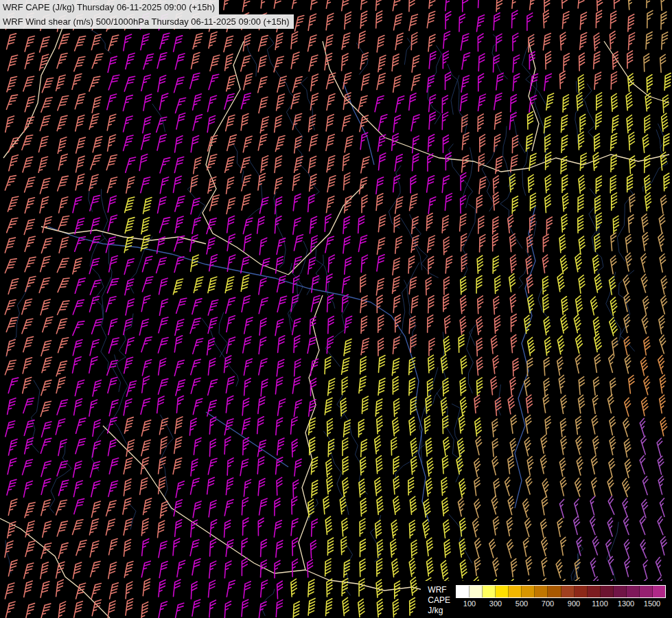 This screenshot has height=618, width=672. Describe the element at coordinates (561, 592) in the screenshot. I see `cape-colorbar` at that location.